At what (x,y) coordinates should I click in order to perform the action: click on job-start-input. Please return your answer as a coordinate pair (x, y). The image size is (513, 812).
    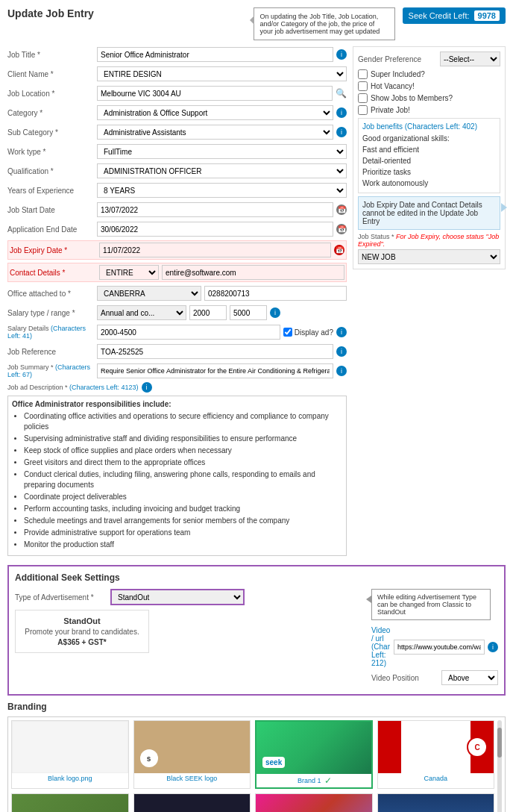
    Looking at the image, I should click on (215, 210).